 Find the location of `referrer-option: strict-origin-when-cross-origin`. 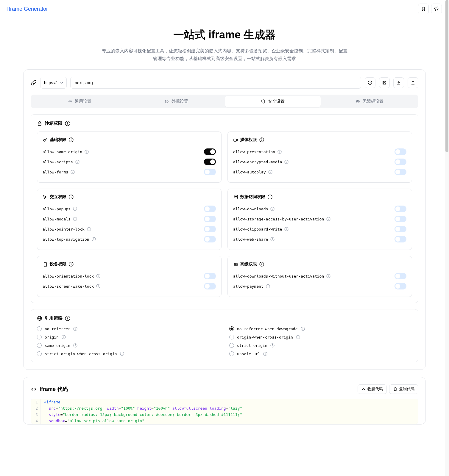

referrer-option: strict-origin-when-cross-origin is located at coordinates (128, 354).